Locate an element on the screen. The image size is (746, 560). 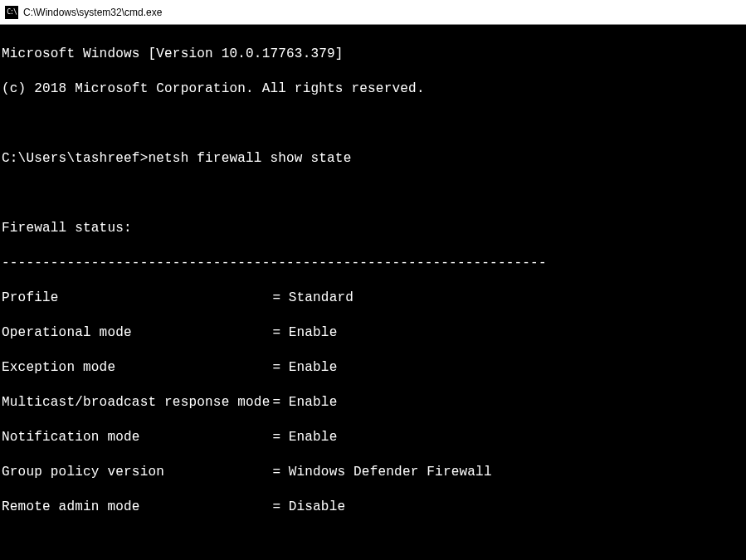
header-line-1: Microsoft Windows [Version 10.0.17763.37… is located at coordinates (373, 55).